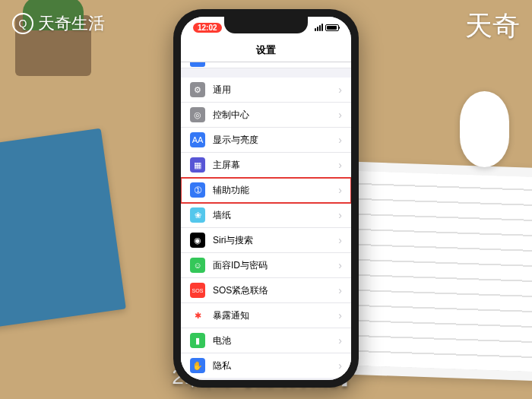  Describe the element at coordinates (275, 190) in the screenshot. I see `row-label: 辅助功能` at that location.